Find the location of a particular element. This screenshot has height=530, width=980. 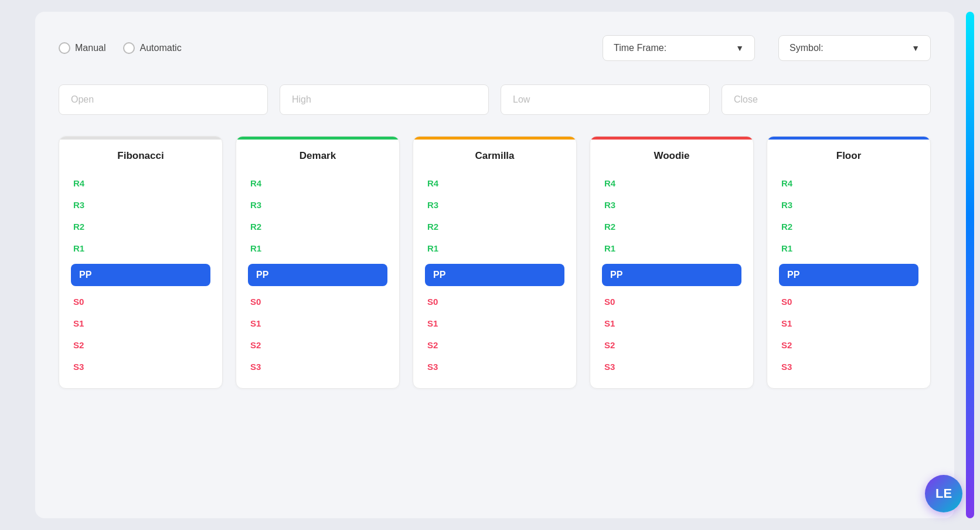

level-demark-s0: S0 is located at coordinates (318, 301).